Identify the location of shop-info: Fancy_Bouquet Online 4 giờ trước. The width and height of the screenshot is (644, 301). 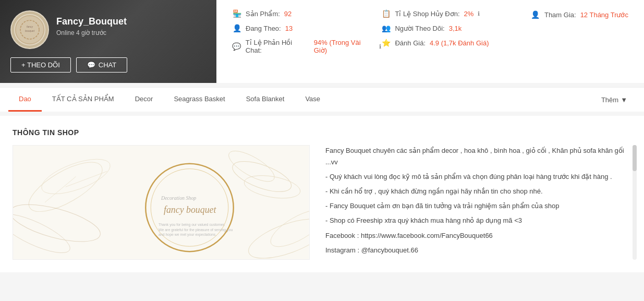
(131, 30).